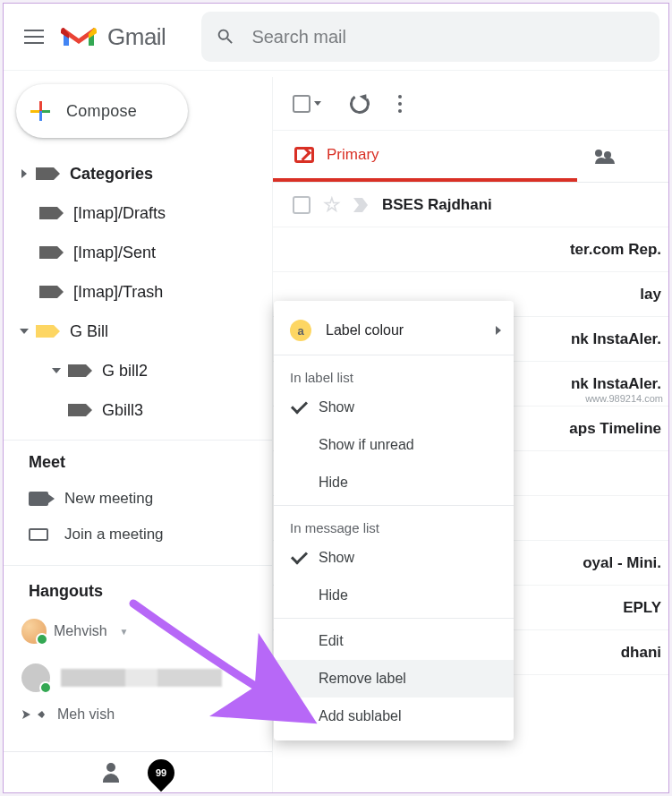 The width and height of the screenshot is (672, 796). I want to click on sidebar-item-gbill: G Bill, so click(132, 331).